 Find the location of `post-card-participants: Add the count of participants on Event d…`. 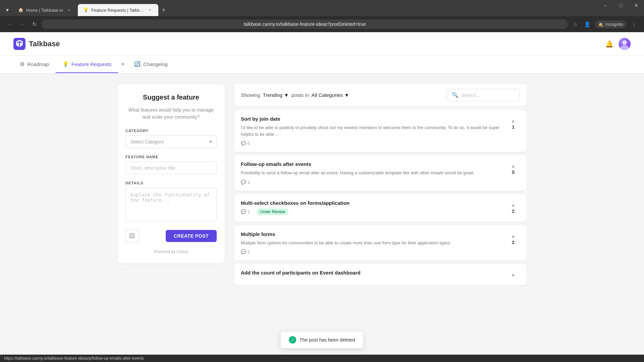

post-card-participants: Add the count of participants on Event d… is located at coordinates (380, 275).